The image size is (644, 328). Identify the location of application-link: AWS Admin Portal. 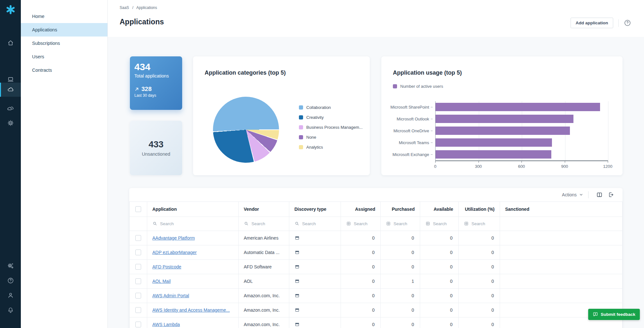
(171, 296).